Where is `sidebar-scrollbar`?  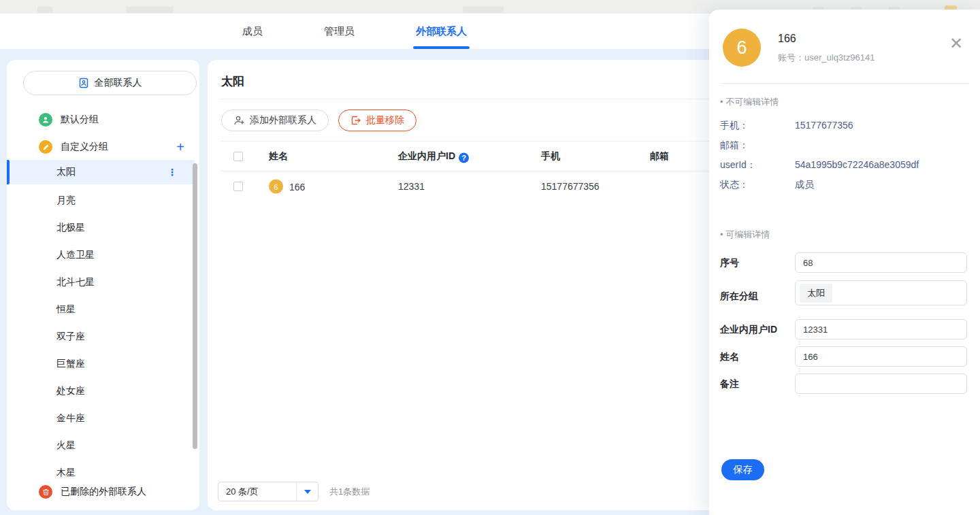 sidebar-scrollbar is located at coordinates (195, 306).